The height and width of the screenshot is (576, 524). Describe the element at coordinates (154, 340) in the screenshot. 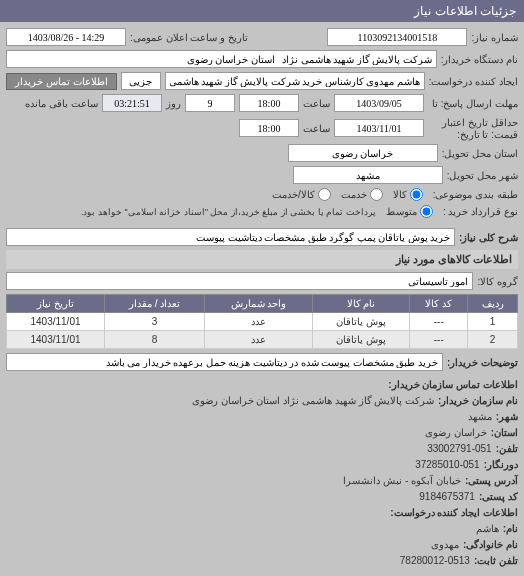

I see `cell-tedad: 8` at that location.